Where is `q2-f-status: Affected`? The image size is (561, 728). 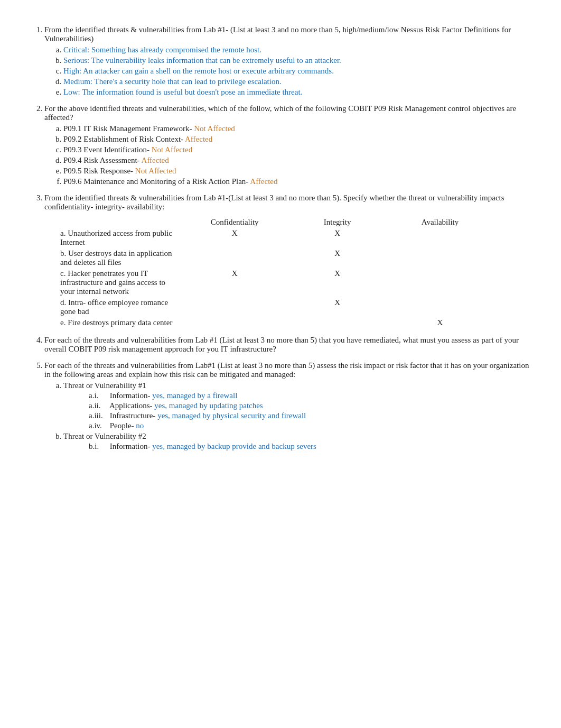 q2-f-status: Affected is located at coordinates (264, 181).